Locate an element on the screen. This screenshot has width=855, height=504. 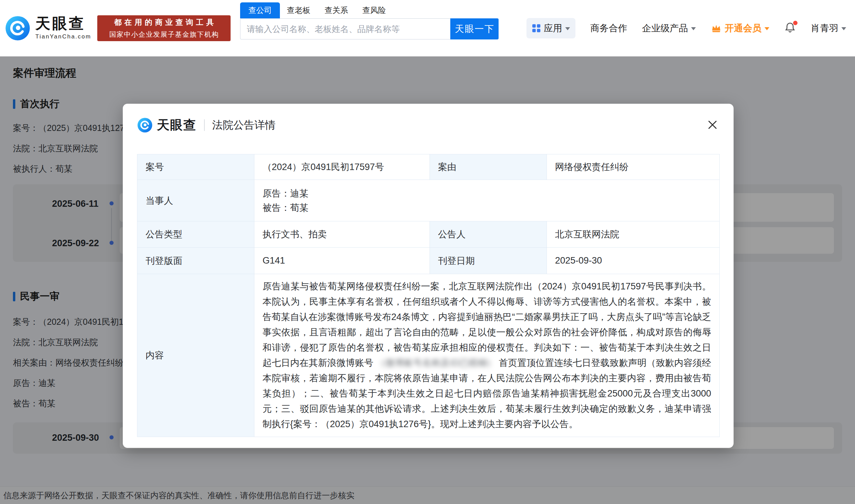
divider is located at coordinates (204, 125).